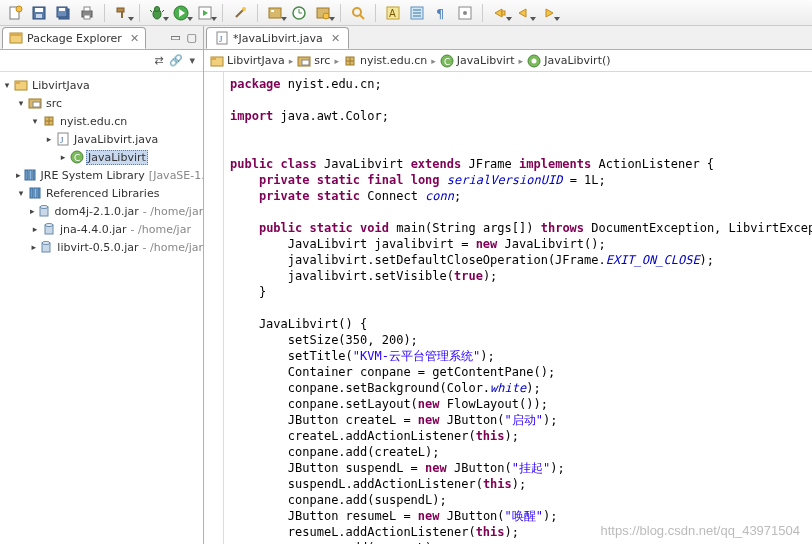 This screenshot has height=544, width=812. What do you see at coordinates (158, 60) in the screenshot?
I see `collapse-all-icon: ⇄` at bounding box center [158, 60].